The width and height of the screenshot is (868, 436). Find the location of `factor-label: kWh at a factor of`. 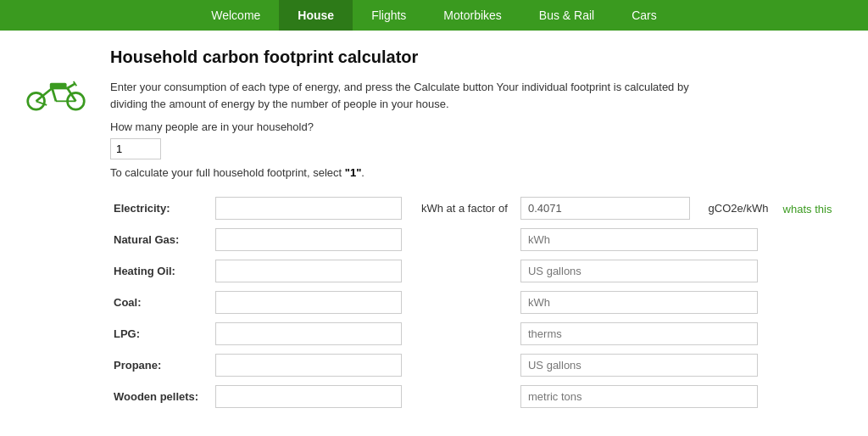

factor-label: kWh at a factor of is located at coordinates (468, 209).